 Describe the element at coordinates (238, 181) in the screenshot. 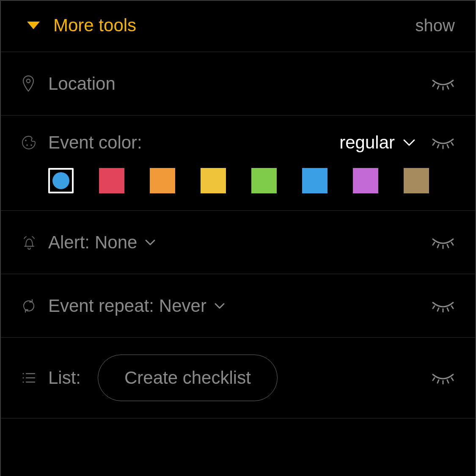

I see `color-palette` at that location.